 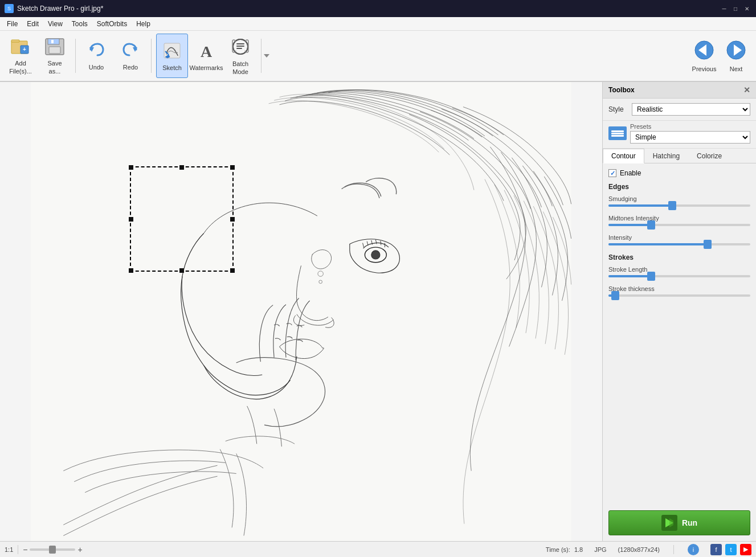 What do you see at coordinates (564, 550) in the screenshot?
I see `time-display: Time (s): 1.8` at bounding box center [564, 550].